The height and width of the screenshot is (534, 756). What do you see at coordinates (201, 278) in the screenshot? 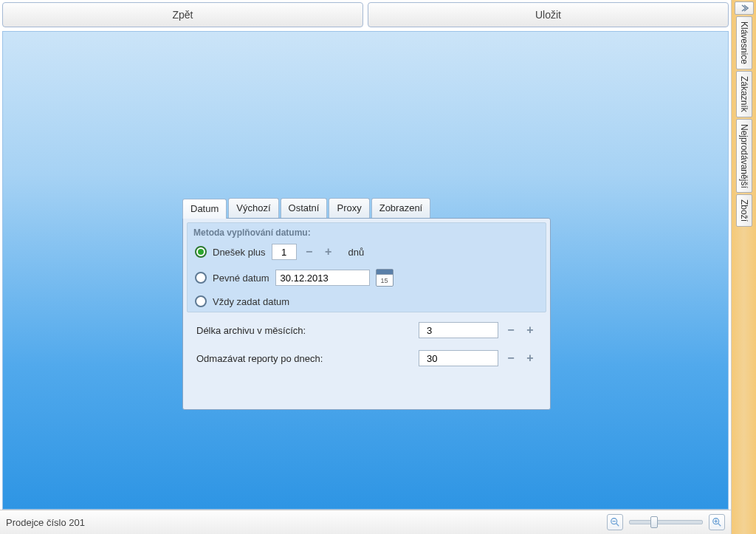
I see `radio-fixed-date` at bounding box center [201, 278].